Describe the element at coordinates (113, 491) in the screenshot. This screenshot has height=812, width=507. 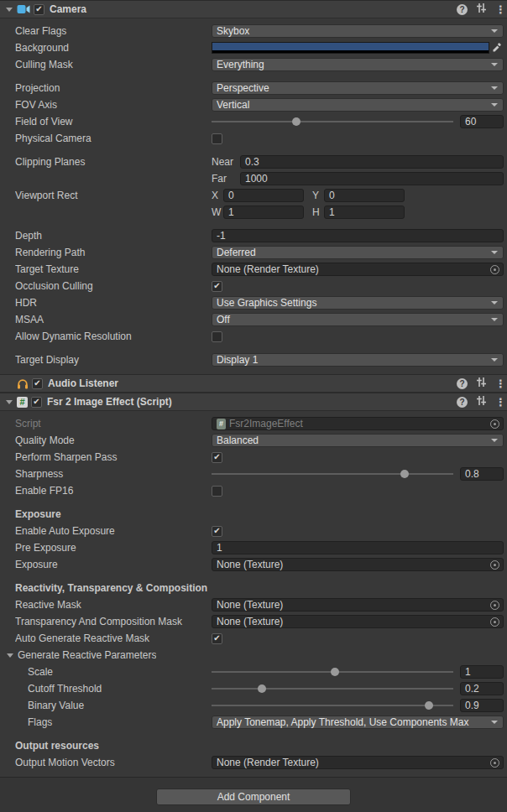
I see `enable-fp16-label: Enable FP16` at that location.